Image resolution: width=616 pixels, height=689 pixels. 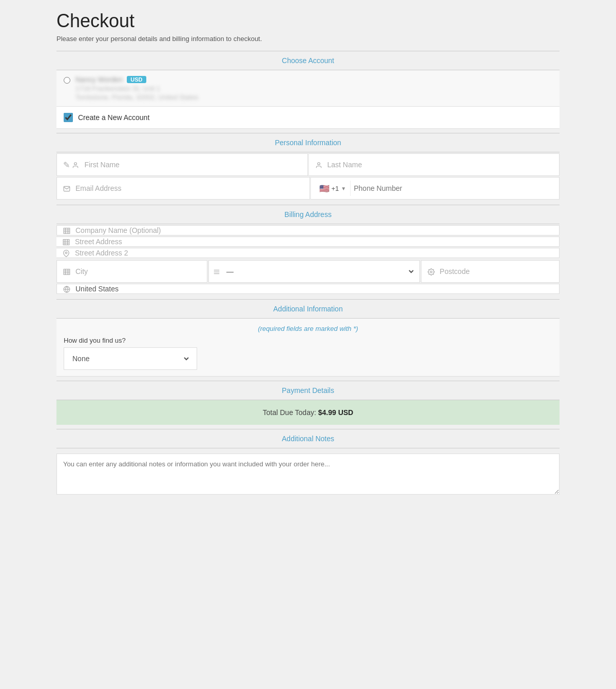 What do you see at coordinates (308, 21) in the screenshot?
I see `page-title: Checkout` at bounding box center [308, 21].